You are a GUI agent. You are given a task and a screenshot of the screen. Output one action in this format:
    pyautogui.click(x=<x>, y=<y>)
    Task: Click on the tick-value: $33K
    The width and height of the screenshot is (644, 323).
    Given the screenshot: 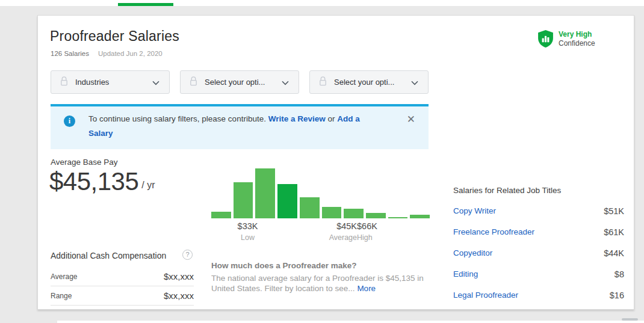 What is the action you would take?
    pyautogui.click(x=248, y=226)
    